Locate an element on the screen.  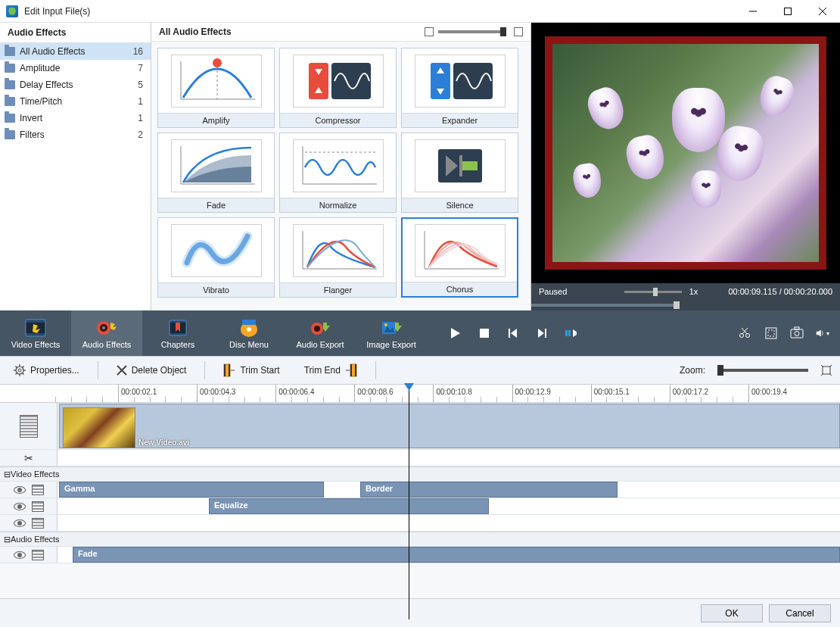
video-fx-track-1: Gamma Border is located at coordinates (420, 490).